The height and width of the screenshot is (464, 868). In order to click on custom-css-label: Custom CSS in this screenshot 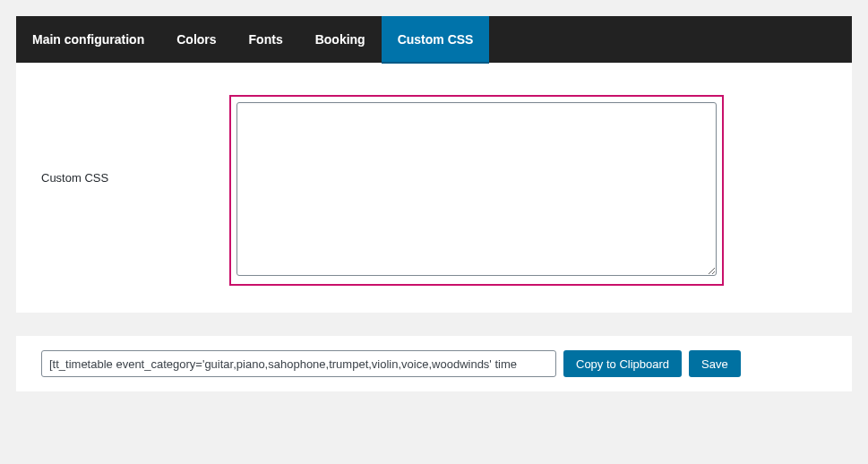, I will do `click(135, 190)`.